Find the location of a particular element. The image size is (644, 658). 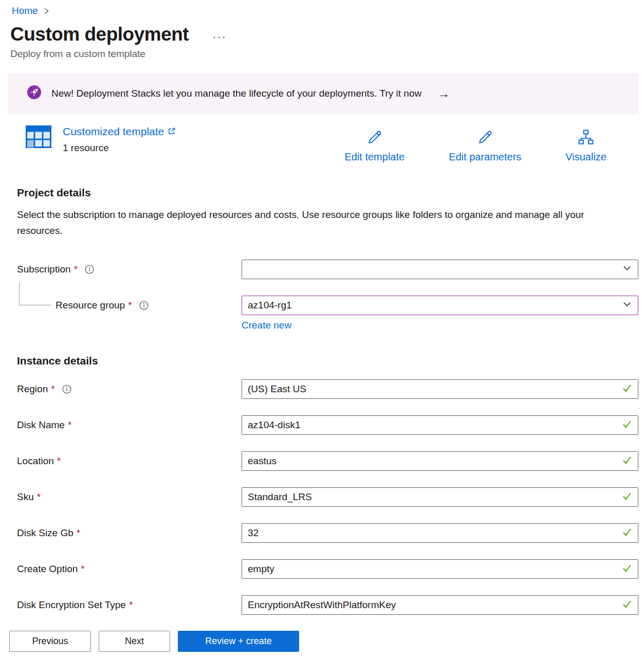

sku-row: Sku* is located at coordinates (324, 497).